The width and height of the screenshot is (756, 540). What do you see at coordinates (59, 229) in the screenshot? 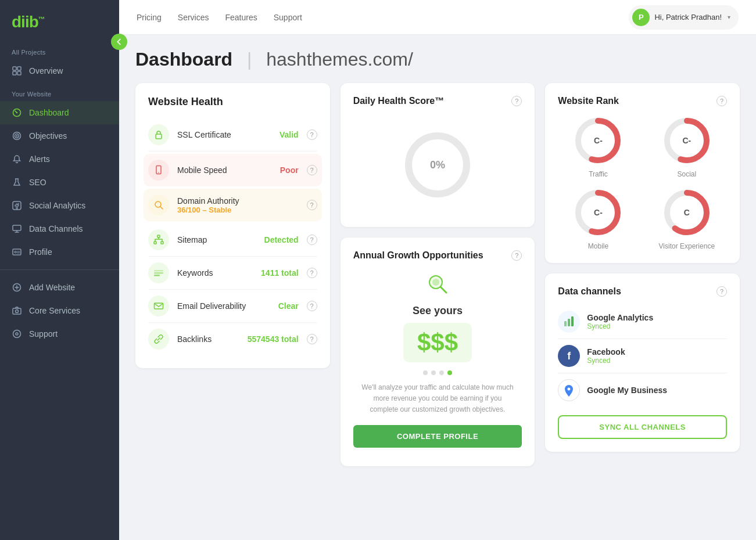
I see `sidebar-item-data-channels: Data Channels` at bounding box center [59, 229].